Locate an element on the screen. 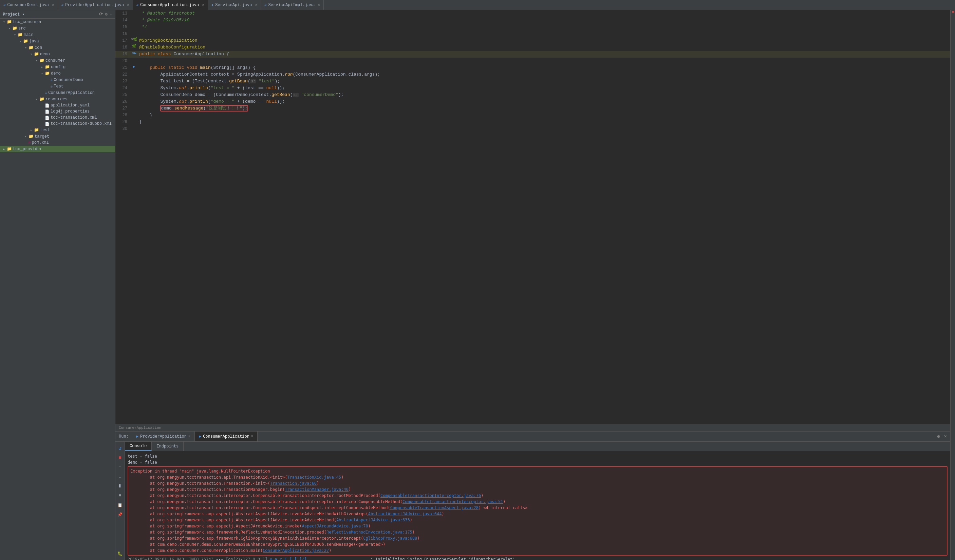 Image resolution: width=955 pixels, height=560 pixels. link-aaja-method: AbstractAspectJAdvice.java:633 is located at coordinates (373, 520).